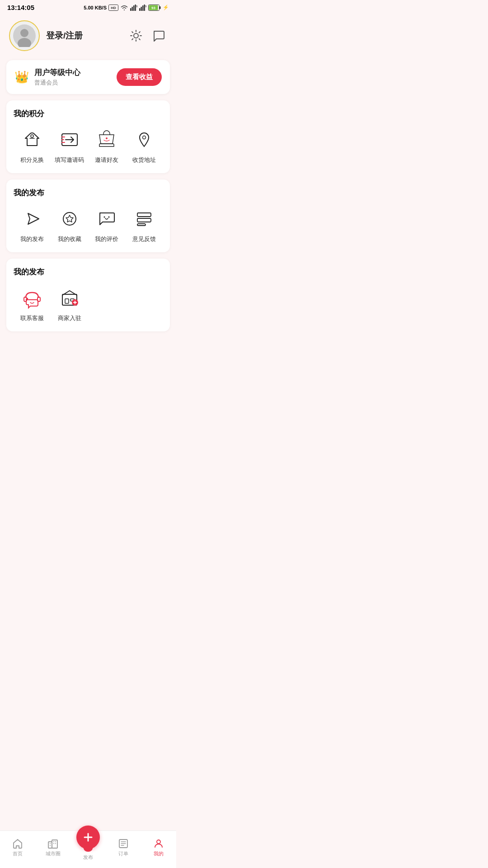 This screenshot has width=488, height=868. Describe the element at coordinates (144, 219) in the screenshot. I see `feedback-icon` at that location.